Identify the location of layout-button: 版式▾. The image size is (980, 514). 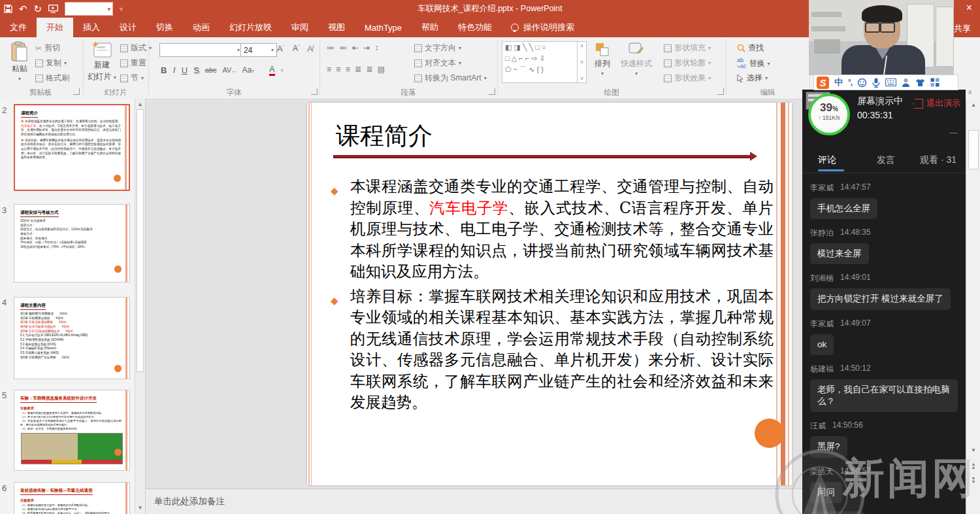
(136, 48).